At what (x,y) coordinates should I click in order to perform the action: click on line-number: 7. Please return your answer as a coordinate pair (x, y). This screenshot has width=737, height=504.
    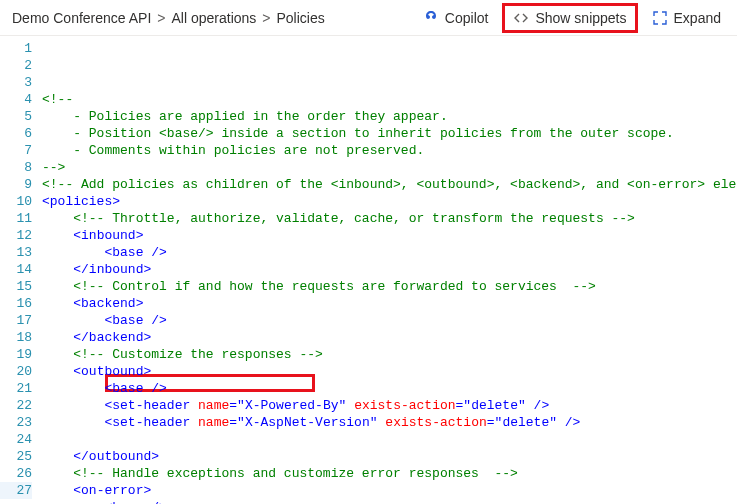
    Looking at the image, I should click on (16, 150).